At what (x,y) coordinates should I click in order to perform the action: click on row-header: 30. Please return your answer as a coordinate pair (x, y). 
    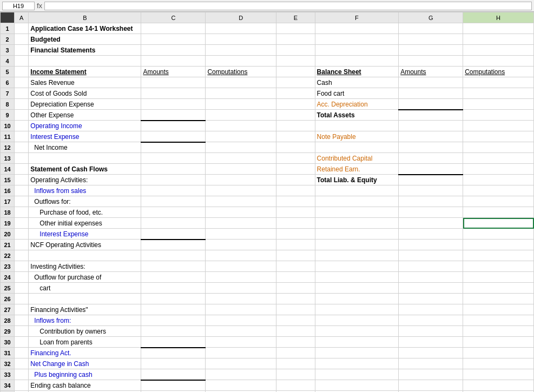
    Looking at the image, I should click on (8, 342).